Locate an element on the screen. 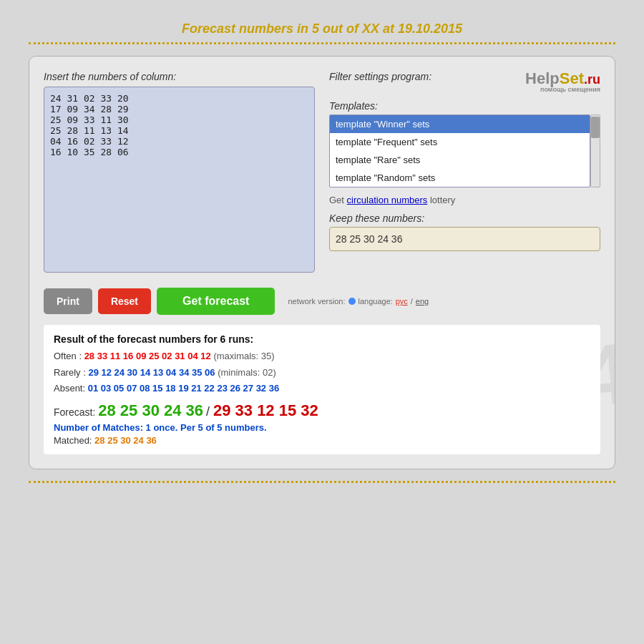 This screenshot has height=644, width=644. numbers-input is located at coordinates (179, 180).